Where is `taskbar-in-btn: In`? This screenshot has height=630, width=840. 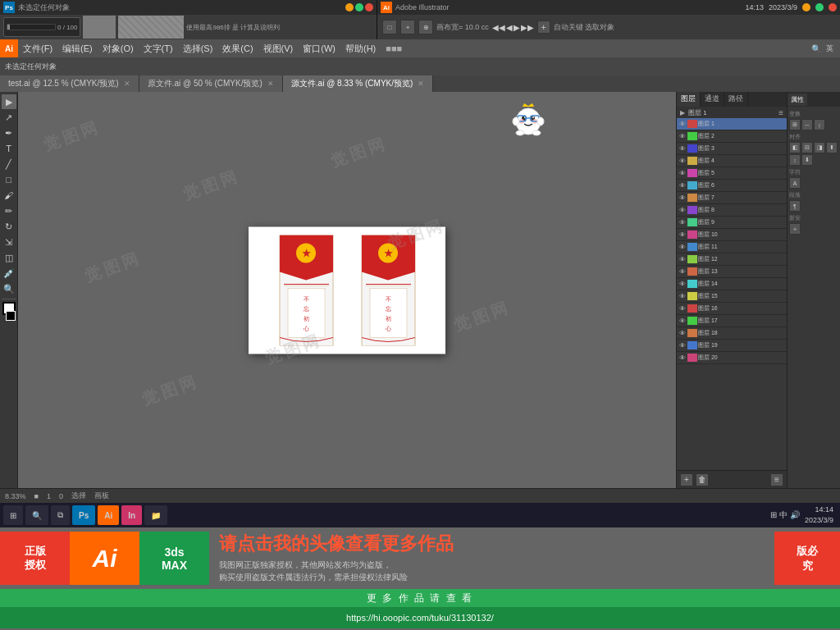 taskbar-in-btn: In is located at coordinates (131, 515).